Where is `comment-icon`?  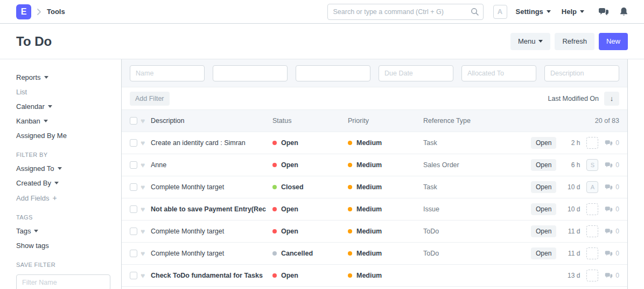
comment-icon is located at coordinates (608, 209).